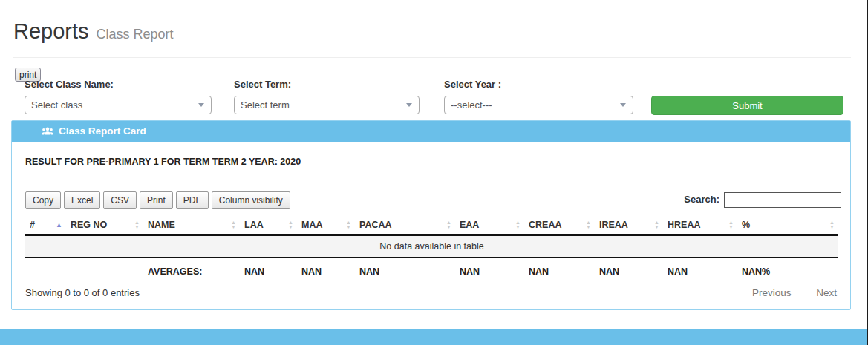 This screenshot has height=345, width=868. What do you see at coordinates (118, 105) in the screenshot?
I see `class-select: Select class` at bounding box center [118, 105].